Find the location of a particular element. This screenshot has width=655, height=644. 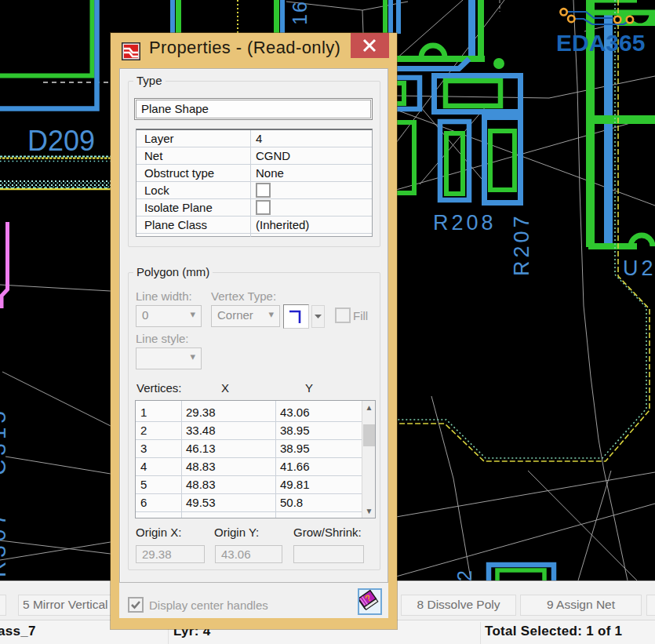

svg-text: R208 is located at coordinates (464, 223).